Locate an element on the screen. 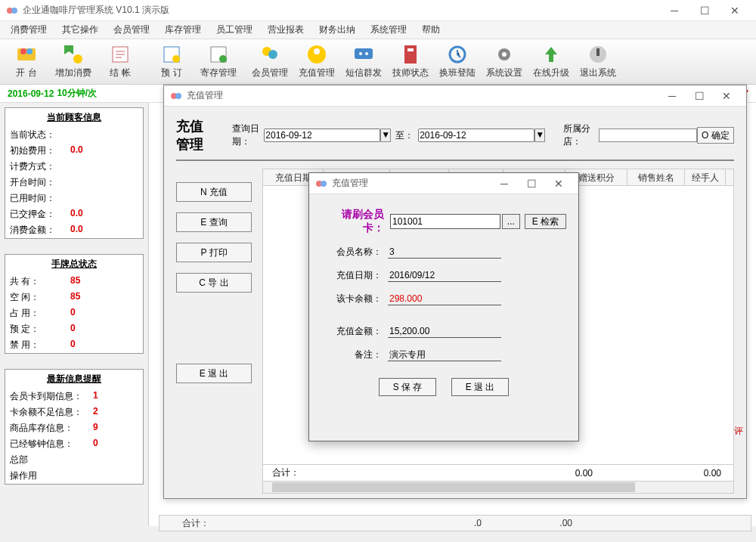  open-table-icon is located at coordinates (26, 54).